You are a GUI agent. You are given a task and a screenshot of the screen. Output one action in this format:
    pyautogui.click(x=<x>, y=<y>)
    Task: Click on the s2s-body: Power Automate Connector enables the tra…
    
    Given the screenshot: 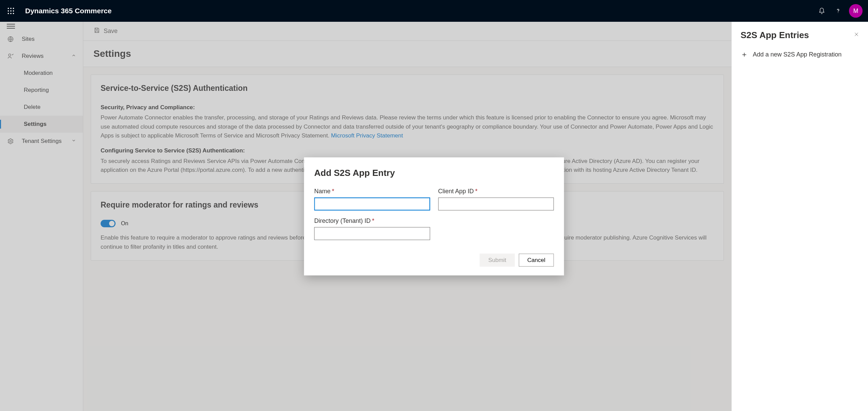 What is the action you would take?
    pyautogui.click(x=407, y=127)
    